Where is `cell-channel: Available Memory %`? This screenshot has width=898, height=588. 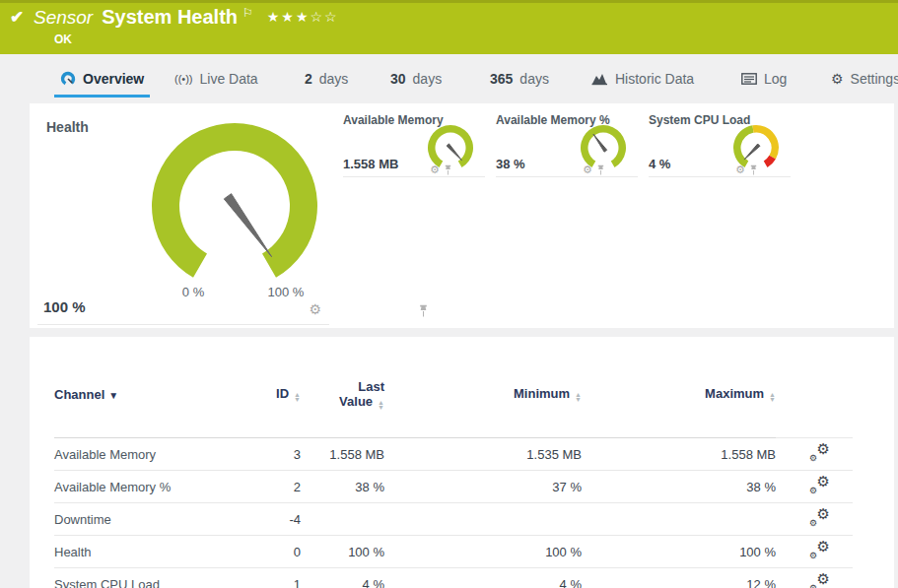
cell-channel: Available Memory % is located at coordinates (148, 487).